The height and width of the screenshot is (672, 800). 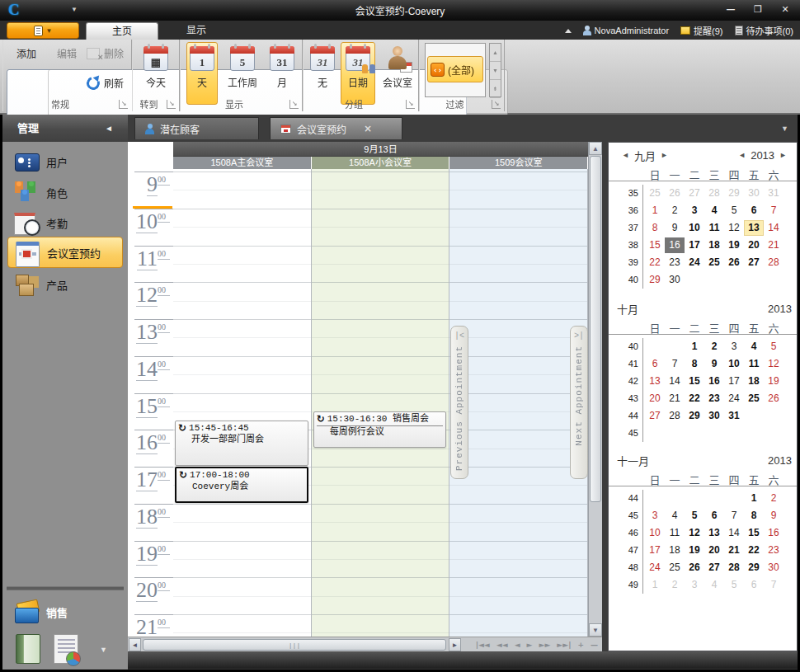 I want to click on day-cell: 8, so click(x=754, y=516).